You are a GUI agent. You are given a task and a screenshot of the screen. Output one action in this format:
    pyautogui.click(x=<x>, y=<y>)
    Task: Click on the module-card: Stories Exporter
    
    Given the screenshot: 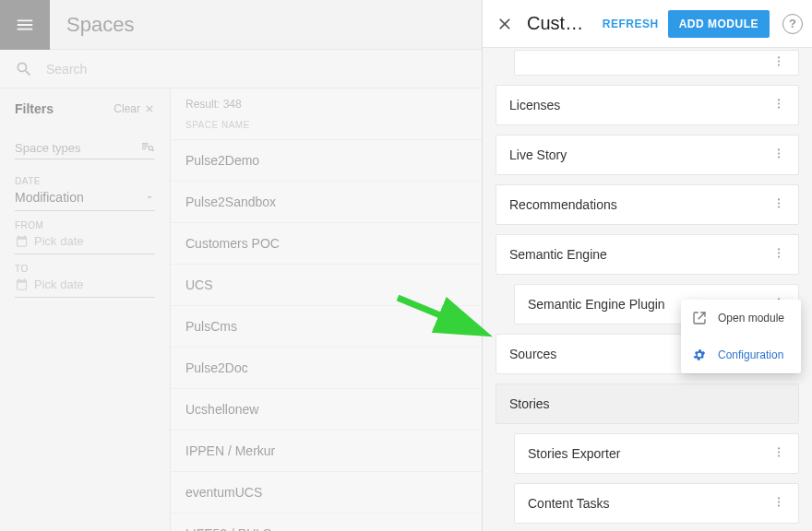 What is the action you would take?
    pyautogui.click(x=657, y=454)
    